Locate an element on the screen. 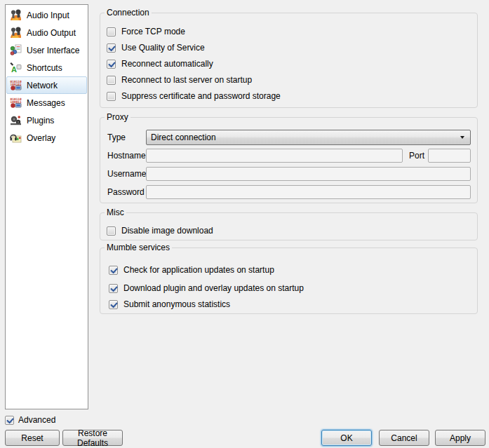 The height and width of the screenshot is (448, 489). sidebar-item-label: Messages is located at coordinates (46, 103).